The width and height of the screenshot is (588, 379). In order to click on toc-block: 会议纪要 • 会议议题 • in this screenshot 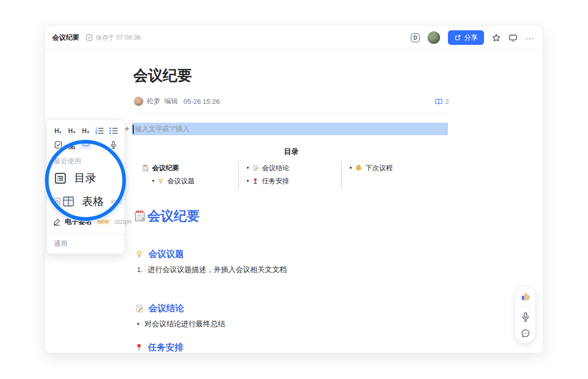, I will do `click(292, 174)`.